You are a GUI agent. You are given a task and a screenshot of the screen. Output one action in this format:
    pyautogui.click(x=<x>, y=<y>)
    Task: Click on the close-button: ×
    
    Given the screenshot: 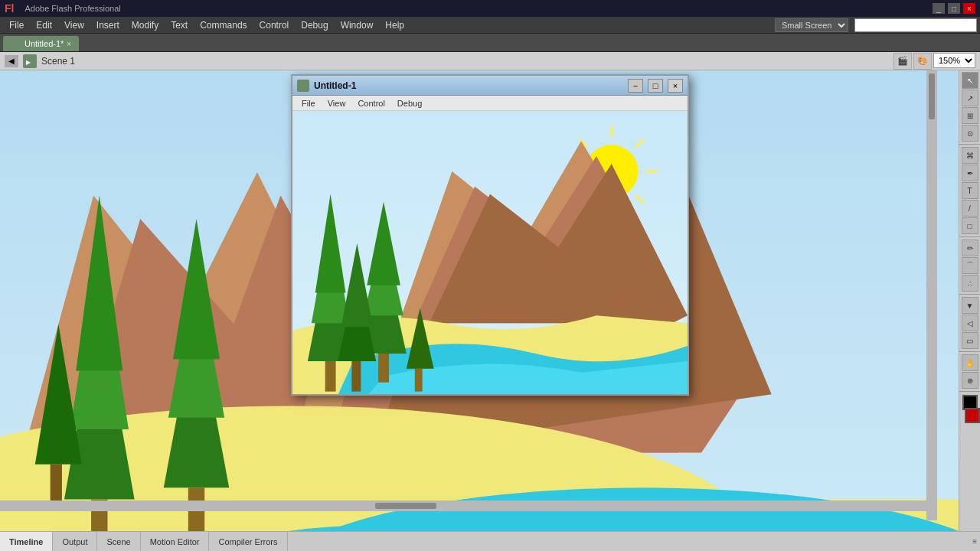 What is the action you would take?
    pyautogui.click(x=969, y=8)
    